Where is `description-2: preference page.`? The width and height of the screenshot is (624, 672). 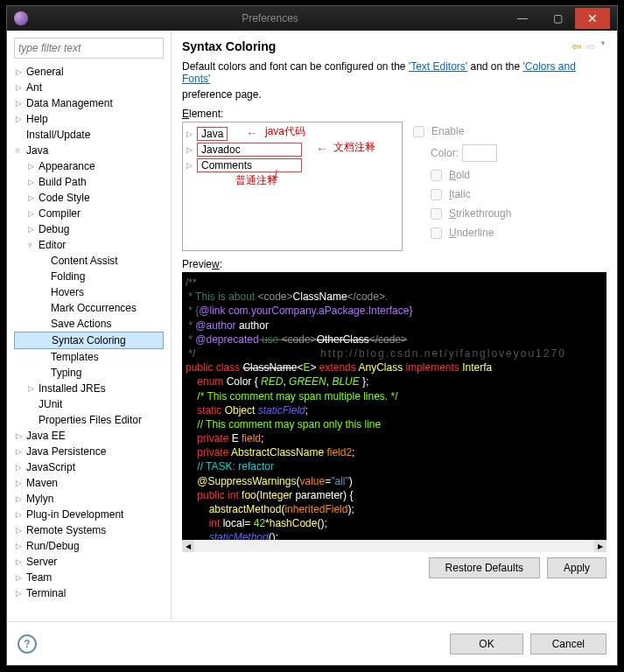
description-2: preference page. is located at coordinates (394, 94).